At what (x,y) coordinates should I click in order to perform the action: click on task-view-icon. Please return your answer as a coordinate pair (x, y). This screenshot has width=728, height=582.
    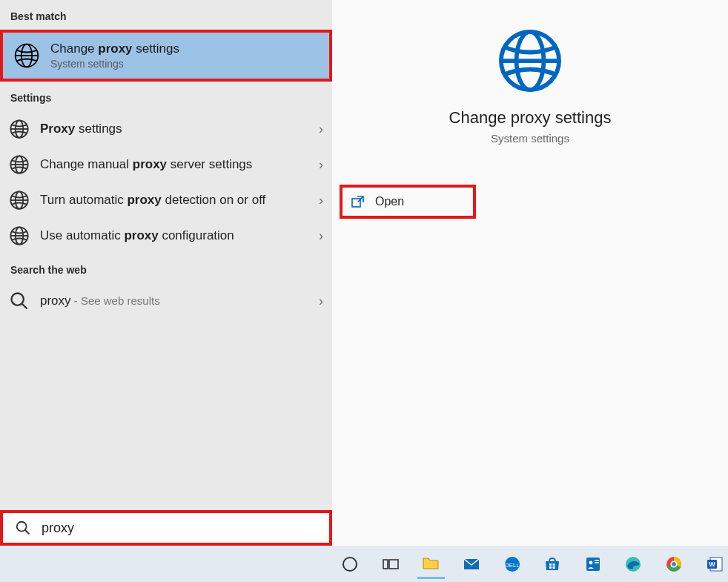
    Looking at the image, I should click on (391, 564).